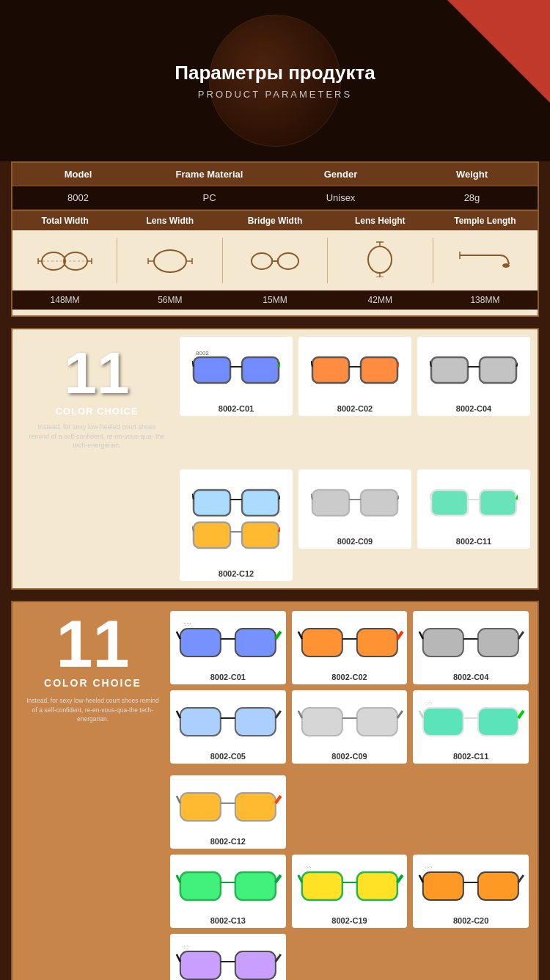  I want to click on dim-bridge-width-icon, so click(276, 260).